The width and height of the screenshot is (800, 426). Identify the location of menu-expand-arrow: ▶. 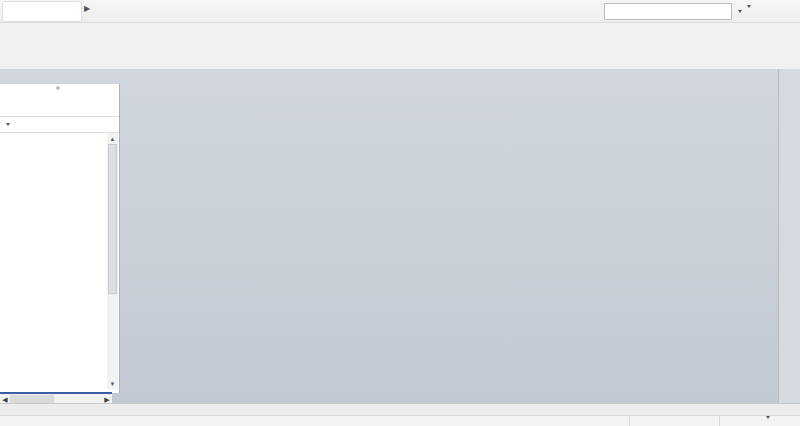
(87, 8).